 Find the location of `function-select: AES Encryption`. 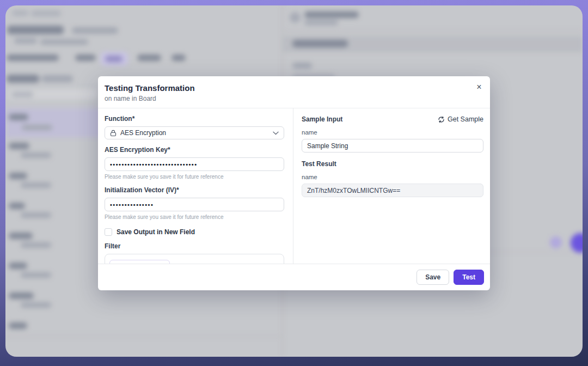

function-select: AES Encryption is located at coordinates (194, 133).